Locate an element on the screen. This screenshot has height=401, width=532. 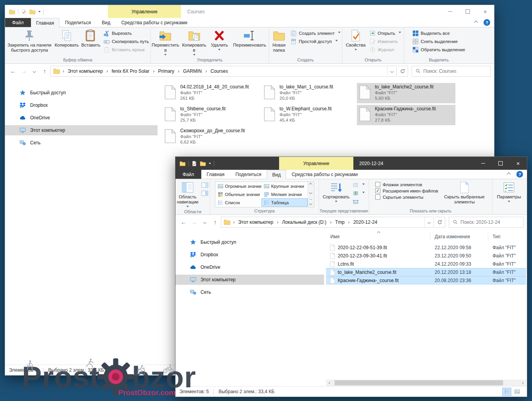
maximize-button is located at coordinates (468, 12).